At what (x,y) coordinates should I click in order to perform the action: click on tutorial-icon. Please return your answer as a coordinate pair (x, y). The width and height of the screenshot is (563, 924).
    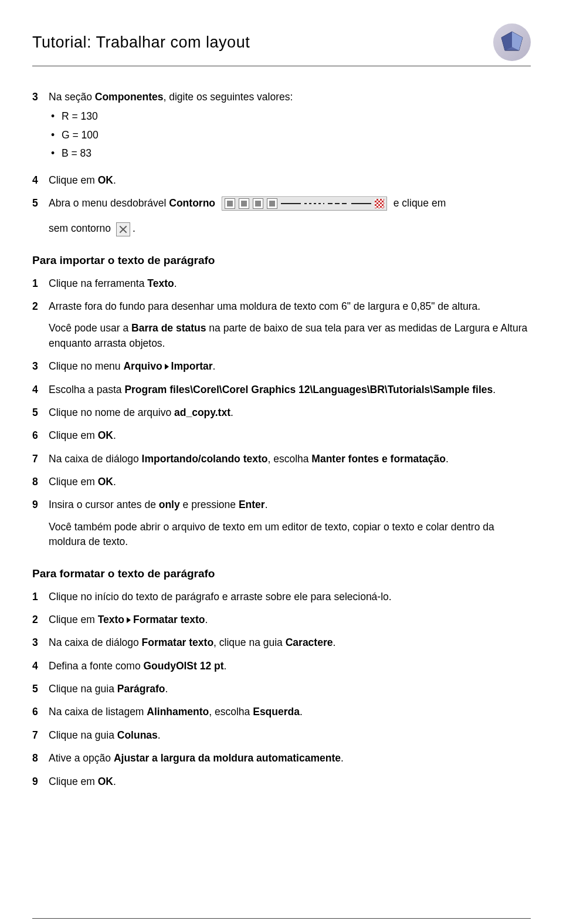
    Looking at the image, I should click on (512, 42).